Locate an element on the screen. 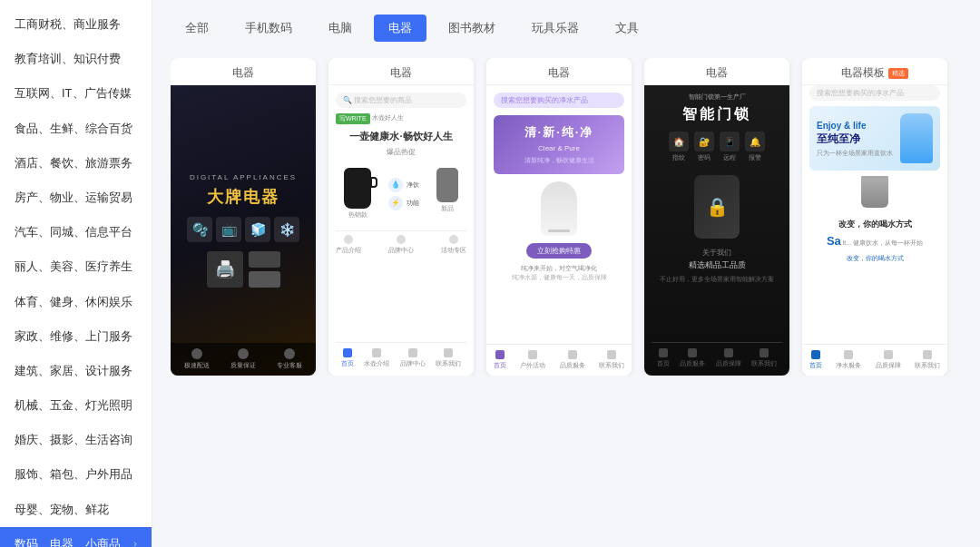 The width and height of the screenshot is (980, 547). tab-mobile: 手机数码 is located at coordinates (269, 28).